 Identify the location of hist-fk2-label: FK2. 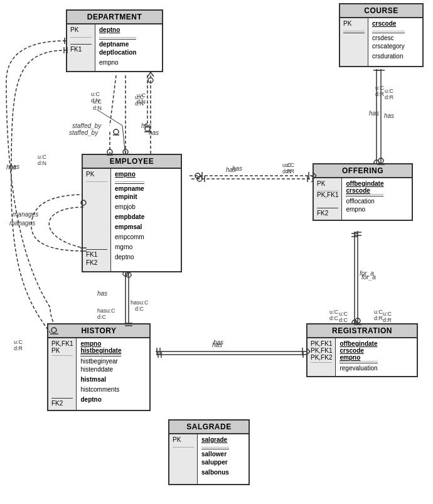
(57, 403).